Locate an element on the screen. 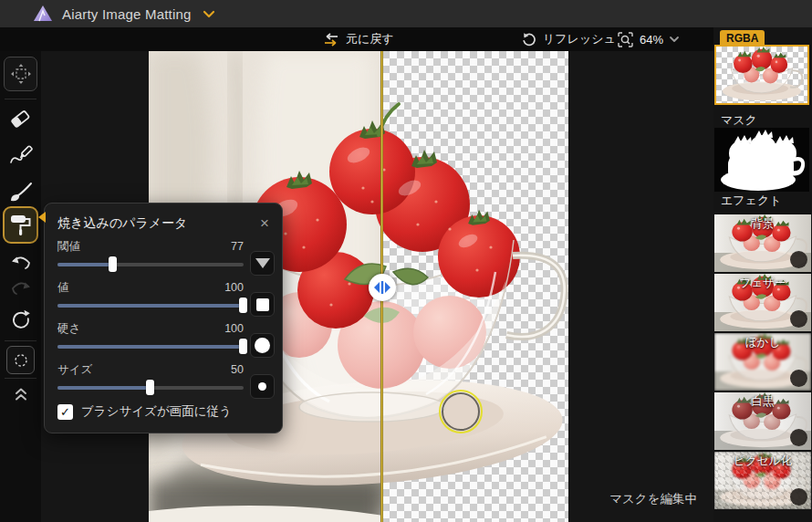  split-handle is located at coordinates (382, 287).